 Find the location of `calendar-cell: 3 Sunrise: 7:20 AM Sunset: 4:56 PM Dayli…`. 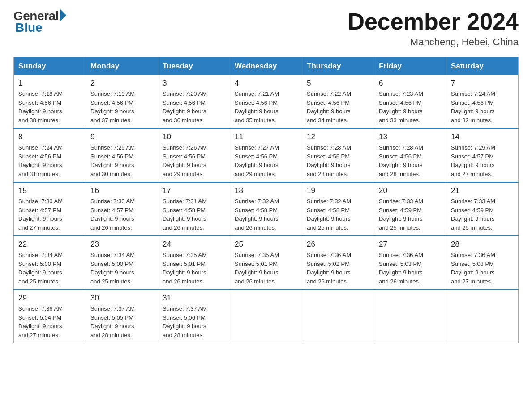

calendar-cell: 3 Sunrise: 7:20 AM Sunset: 4:56 PM Dayli… is located at coordinates (194, 102).